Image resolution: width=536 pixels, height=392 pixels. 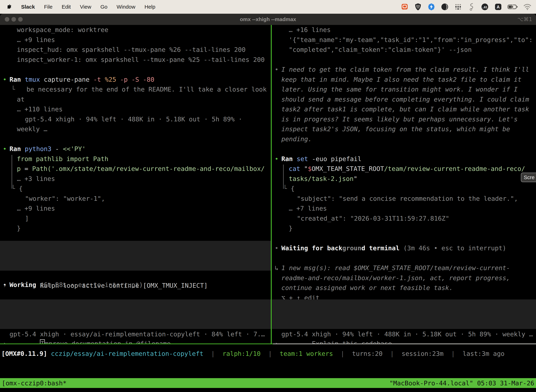 What do you see at coordinates (336, 159) in the screenshot?
I see `text-segment: -euo pipefail` at bounding box center [336, 159].